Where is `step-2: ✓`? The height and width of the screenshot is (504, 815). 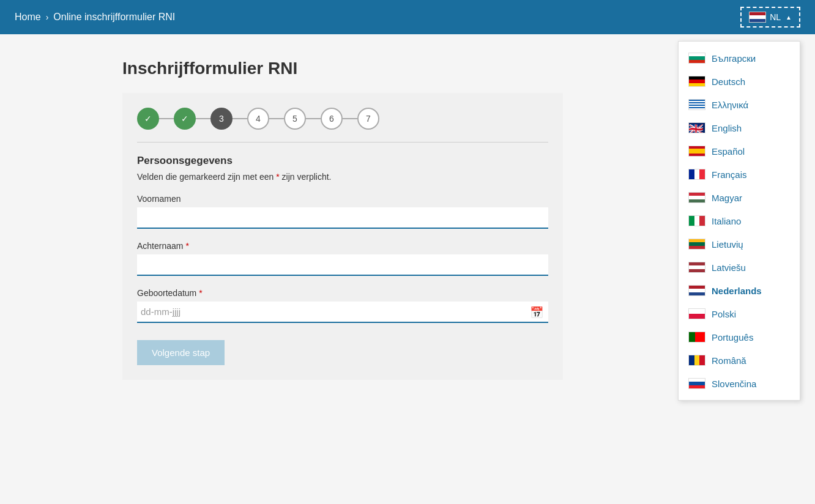
step-2: ✓ is located at coordinates (185, 119).